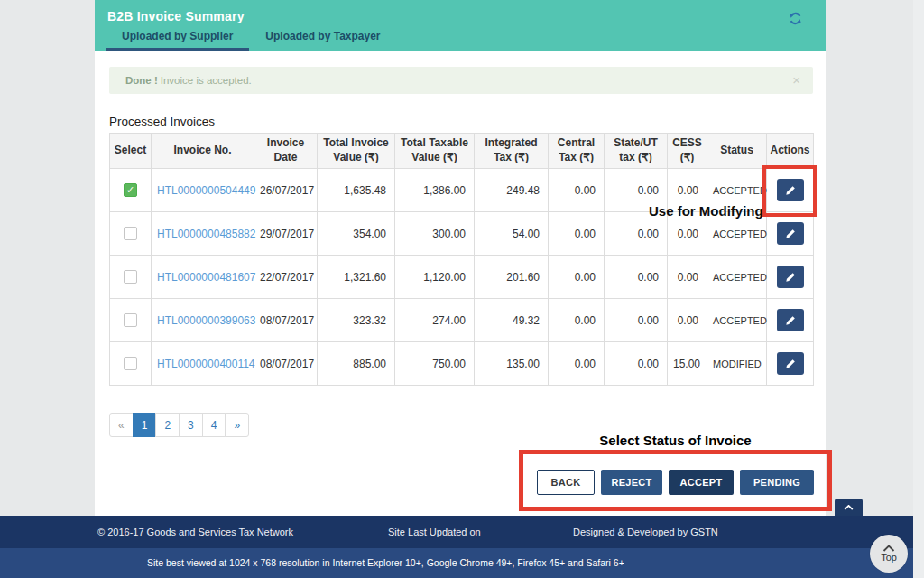 This screenshot has width=924, height=578. I want to click on tab-uploaded-by-supplier: Uploaded by Supplier, so click(177, 38).